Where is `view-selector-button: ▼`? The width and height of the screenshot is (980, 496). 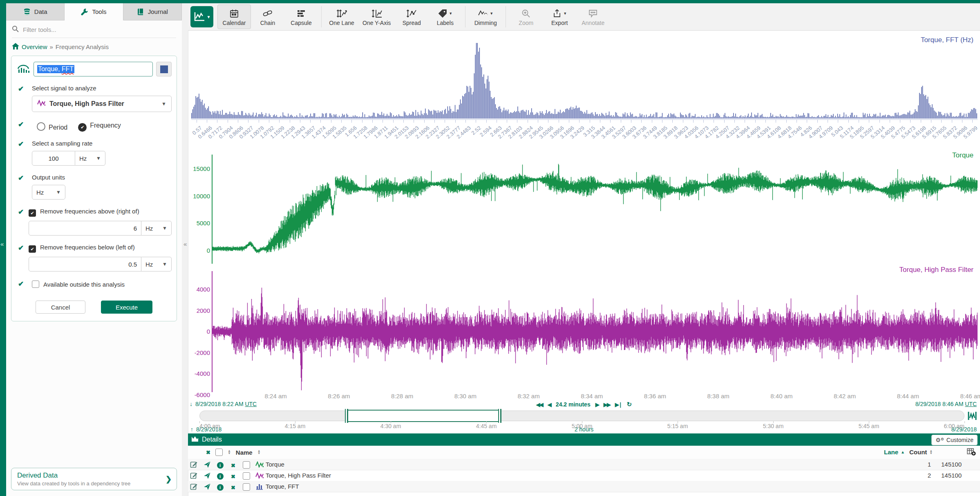 view-selector-button: ▼ is located at coordinates (202, 17).